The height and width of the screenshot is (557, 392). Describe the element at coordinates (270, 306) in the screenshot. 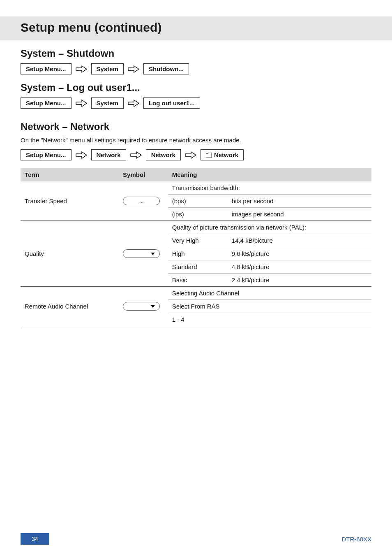

I see `cell-key: Select From RAS` at that location.